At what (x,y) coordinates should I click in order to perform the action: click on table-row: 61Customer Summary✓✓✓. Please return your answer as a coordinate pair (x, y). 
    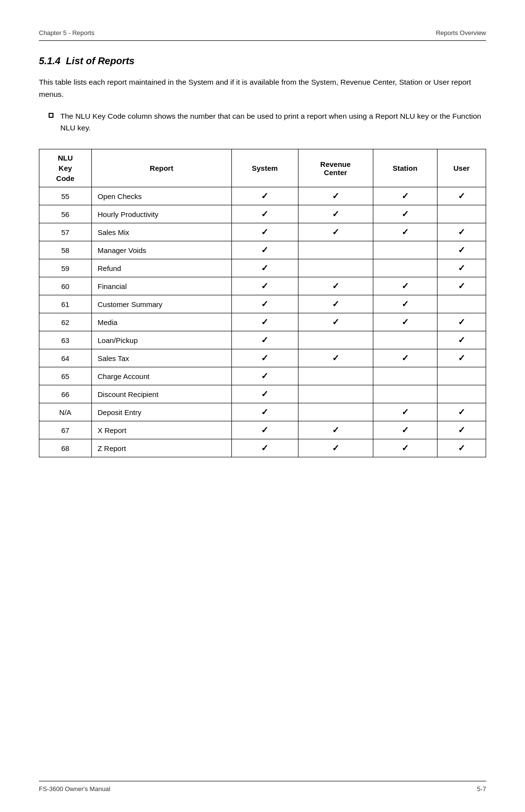
    Looking at the image, I should click on (262, 305).